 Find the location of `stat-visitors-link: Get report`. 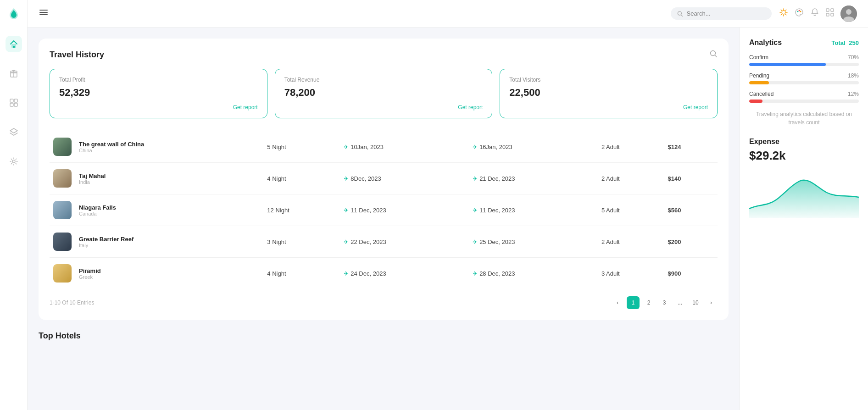

stat-visitors-link: Get report is located at coordinates (608, 107).